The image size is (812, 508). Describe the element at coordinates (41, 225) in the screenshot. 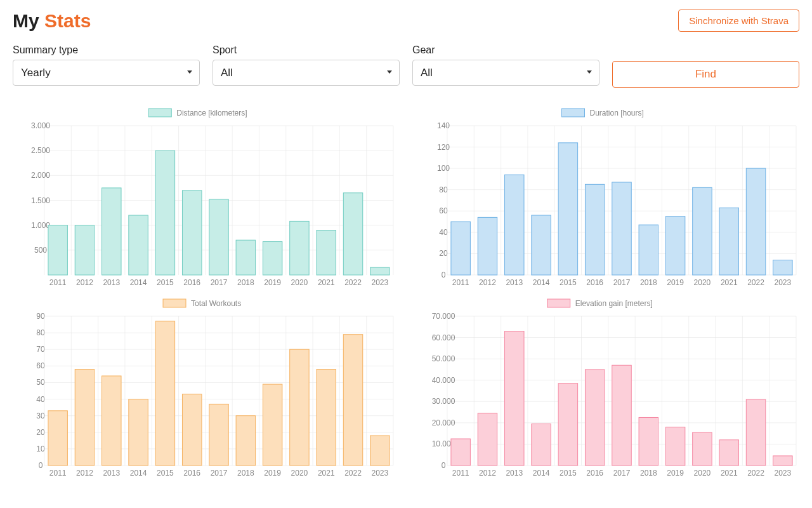

I see `y-tick-label: 1.000` at that location.